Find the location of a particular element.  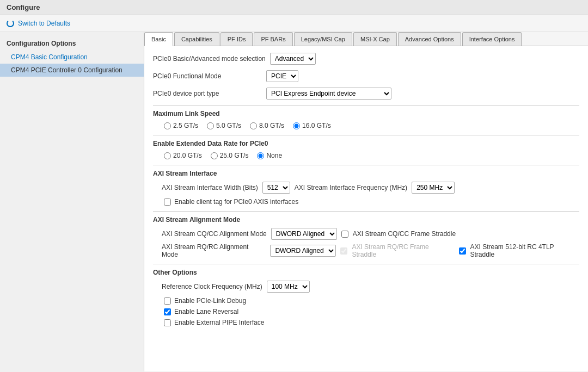

tab-interface-options: Interface Options is located at coordinates (492, 39).